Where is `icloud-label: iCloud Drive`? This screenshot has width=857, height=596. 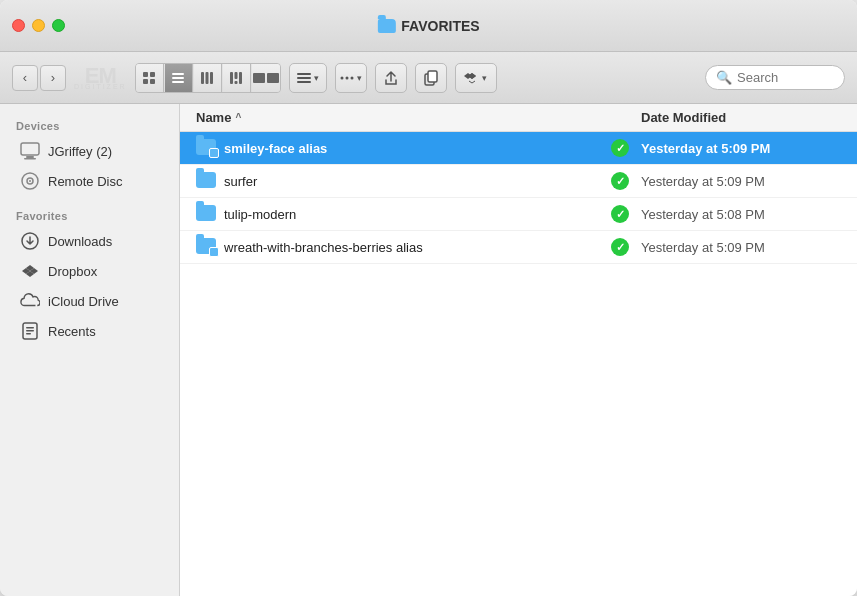
icloud-label: iCloud Drive is located at coordinates (84, 302).